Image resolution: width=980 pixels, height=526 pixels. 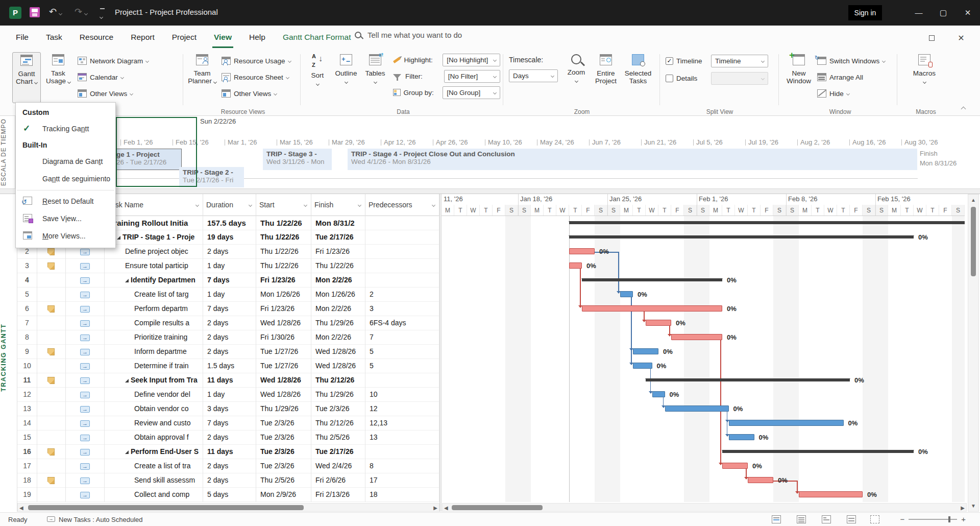 I want to click on scroll-left-icon: ◀, so click(x=21, y=508).